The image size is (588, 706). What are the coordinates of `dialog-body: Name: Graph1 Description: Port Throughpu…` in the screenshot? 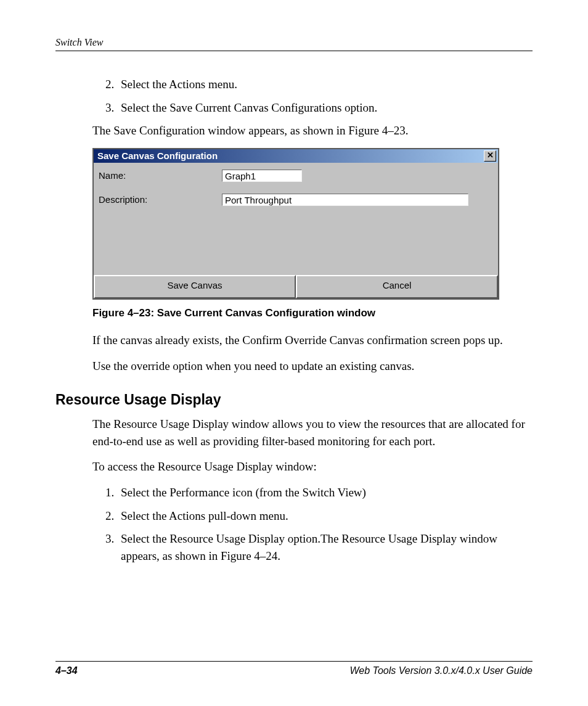 It's located at (296, 219).